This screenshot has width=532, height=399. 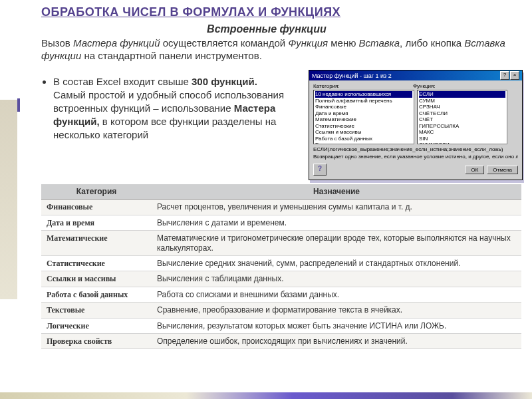 What do you see at coordinates (336, 310) in the screenshot?
I see `cell-desc: Сравнение, преобразование и форматирован…` at bounding box center [336, 310].